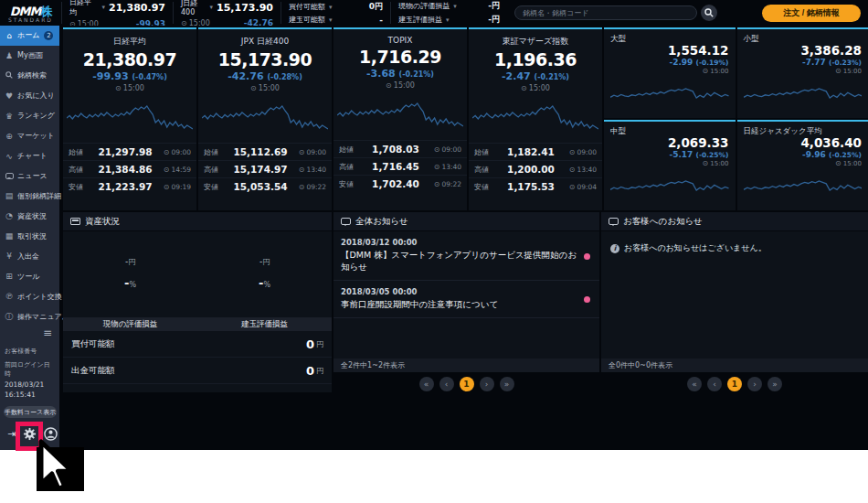 This screenshot has width=868, height=503. I want to click on news-item: 2018/03/05 00:00 事前口座開設期間中の注意事項について, so click(466, 300).